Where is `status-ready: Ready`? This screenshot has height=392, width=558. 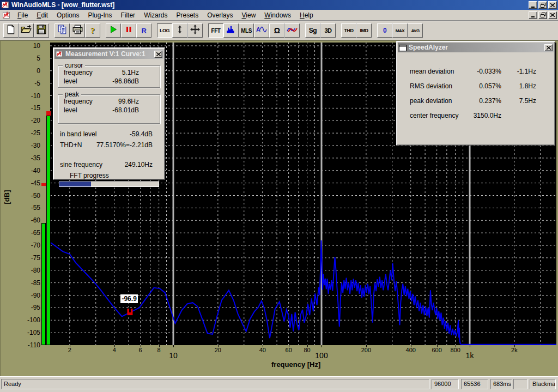
status-ready: Ready is located at coordinates (215, 384).